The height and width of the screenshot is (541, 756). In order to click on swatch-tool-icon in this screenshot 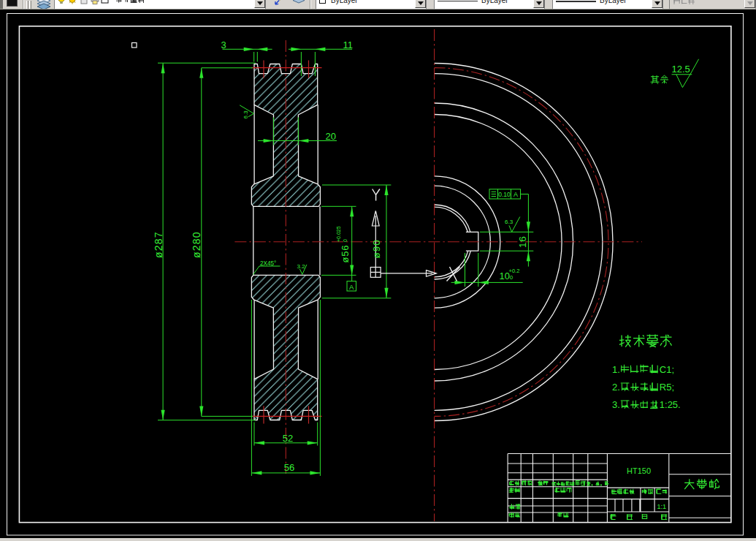, I will do `click(12, 4)`.